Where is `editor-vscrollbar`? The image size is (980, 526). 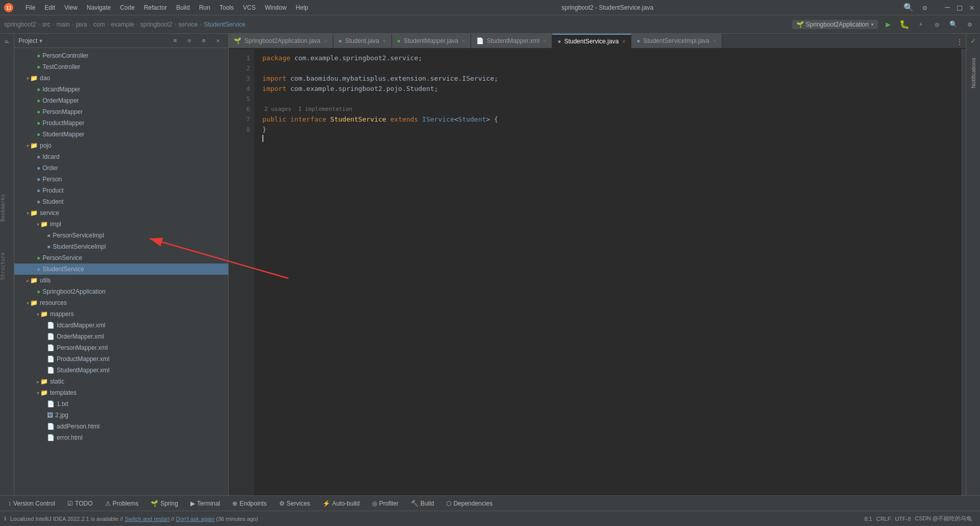 editor-vscrollbar is located at coordinates (964, 272).